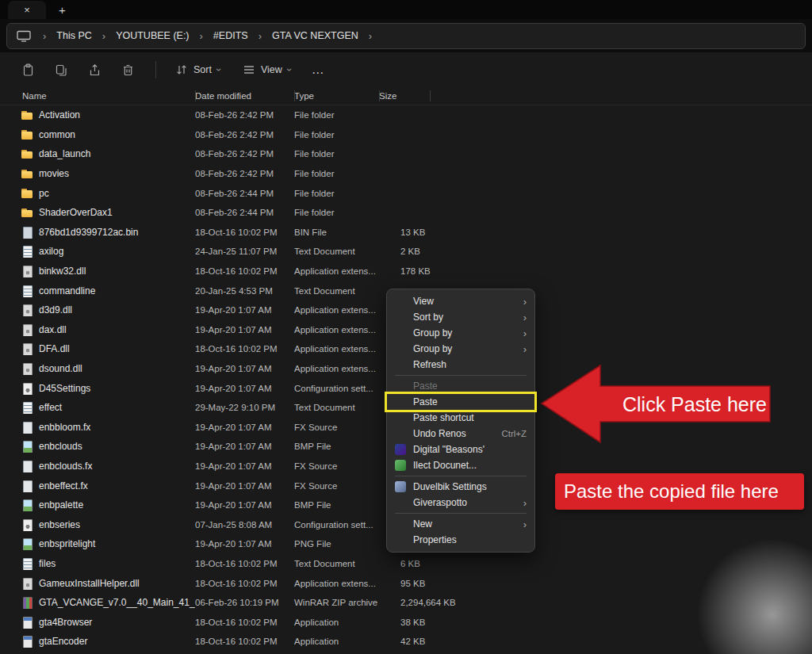  Describe the element at coordinates (461, 434) in the screenshot. I see `menu-item-undo-renos: Undo RenosCtrl+Z` at that location.